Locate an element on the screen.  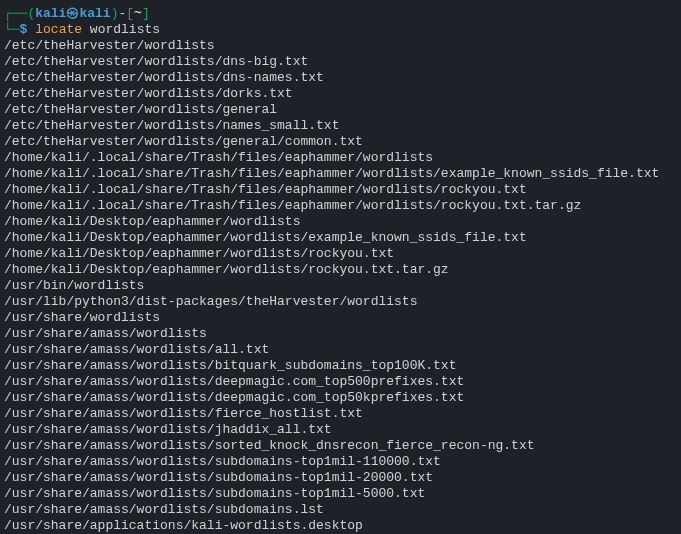
prompt-open-bracket: [ is located at coordinates (130, 14).